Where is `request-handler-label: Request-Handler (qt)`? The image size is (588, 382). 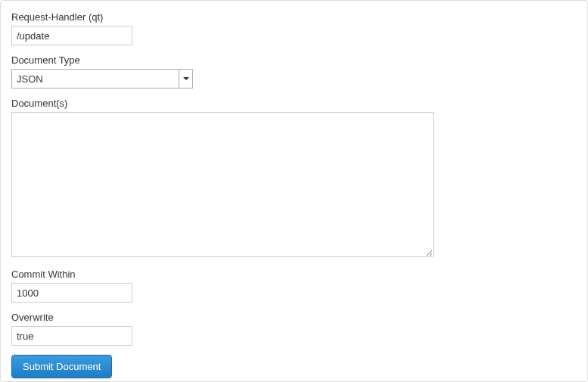
request-handler-label: Request-Handler (qt) is located at coordinates (294, 17).